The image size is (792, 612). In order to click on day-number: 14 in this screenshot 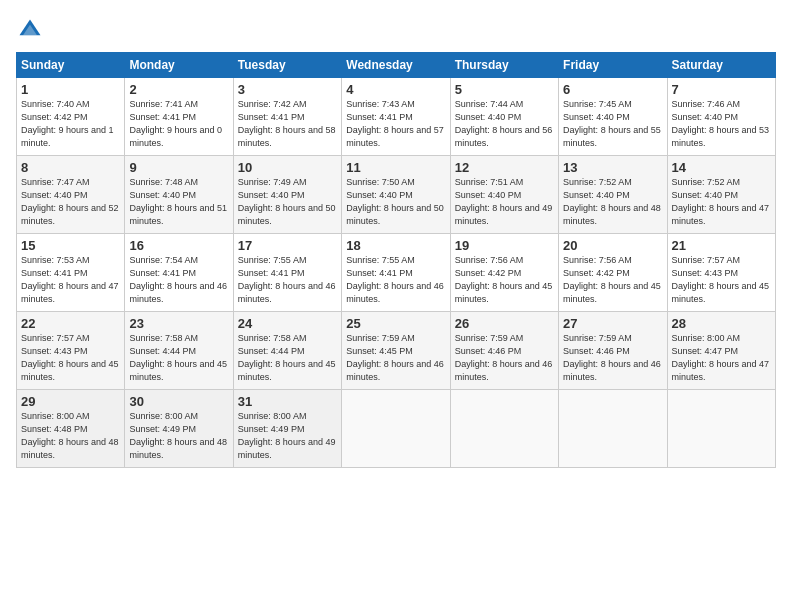, I will do `click(722, 168)`.